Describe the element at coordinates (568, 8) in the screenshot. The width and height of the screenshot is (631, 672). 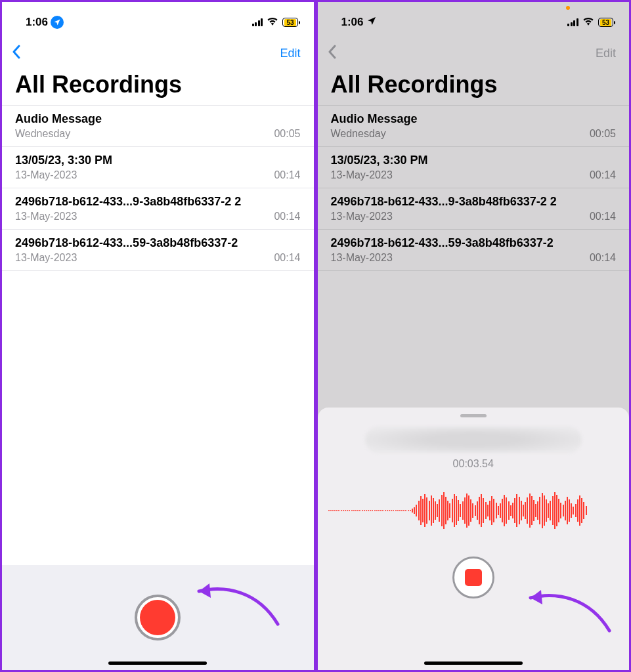
I see `privacy-indicator-dot` at that location.